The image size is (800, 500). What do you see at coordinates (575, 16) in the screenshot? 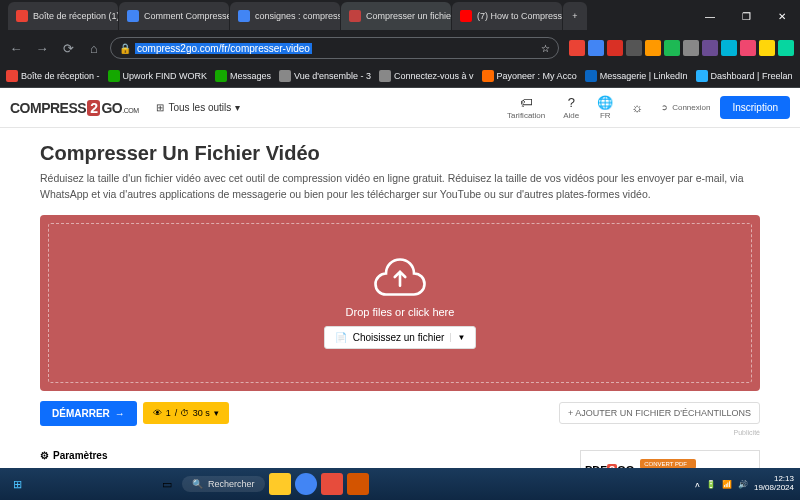
I see `new-tab-button: +` at bounding box center [575, 16].